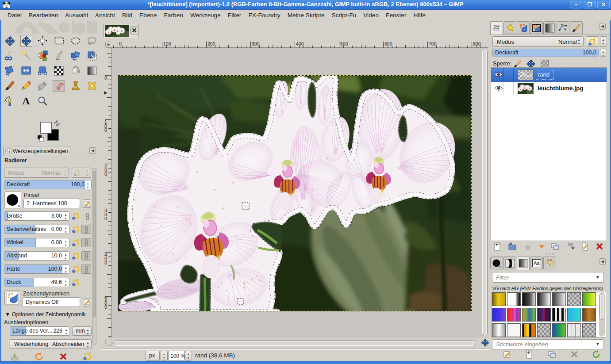 Image resolution: width=611 pixels, height=364 pixels. Describe the element at coordinates (433, 44) in the screenshot. I see `svg-text: 700` at that location.